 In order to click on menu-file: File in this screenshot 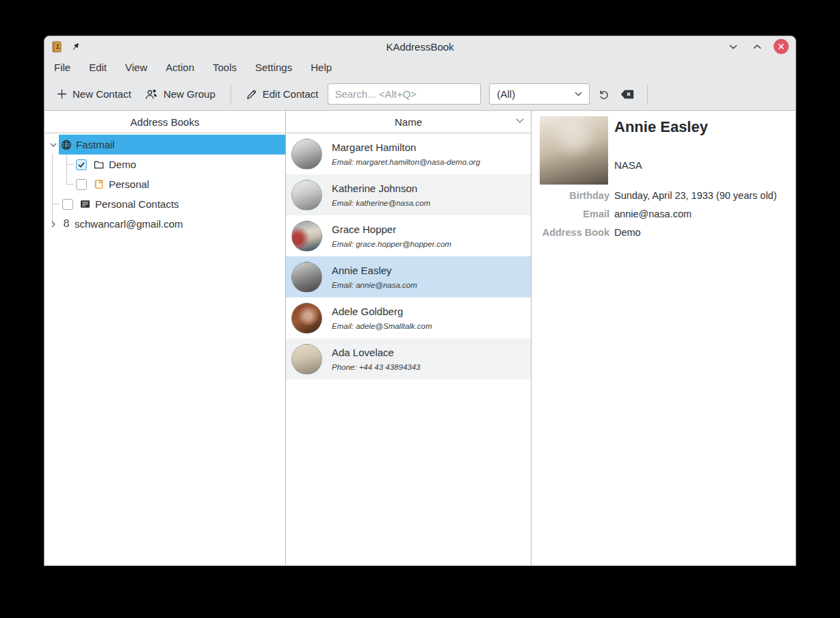, I will do `click(62, 67)`.